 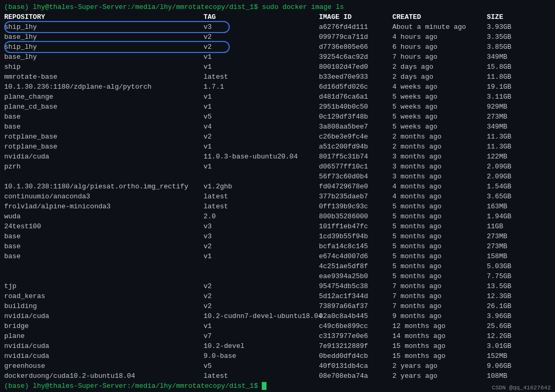 I want to click on table-row: base_lhyv139254c6ac92d7 hours ago349MB, so click(x=278, y=57).